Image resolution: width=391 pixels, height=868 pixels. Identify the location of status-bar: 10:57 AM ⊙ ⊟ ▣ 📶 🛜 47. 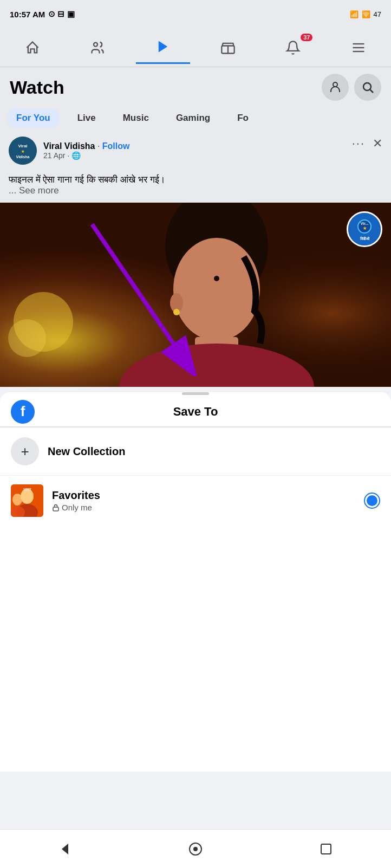
(196, 14).